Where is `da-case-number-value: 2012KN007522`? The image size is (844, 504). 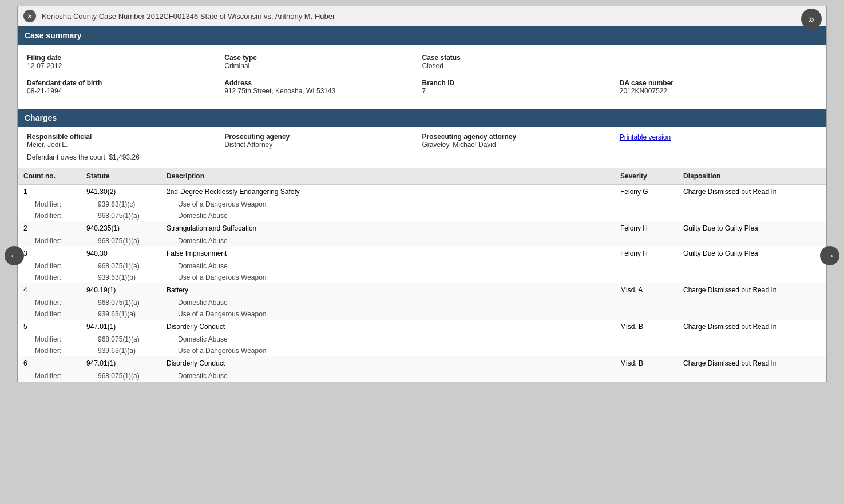 da-case-number-value: 2012KN007522 is located at coordinates (713, 91).